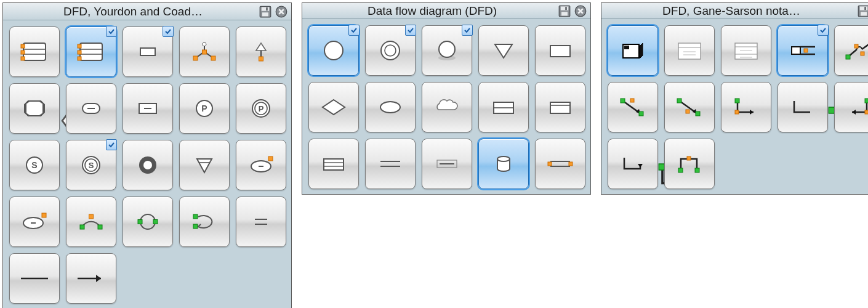  Describe the element at coordinates (560, 51) in the screenshot. I see `shape-rect-white` at that location.